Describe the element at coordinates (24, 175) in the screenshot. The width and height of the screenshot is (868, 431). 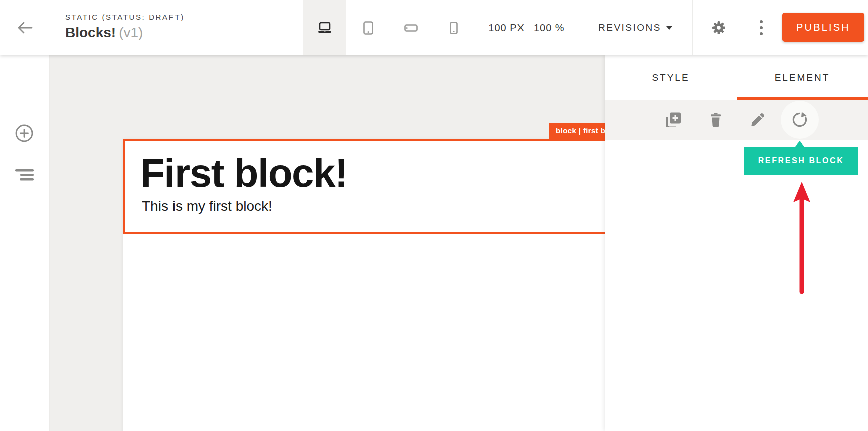
I see `list-lines-icon` at that location.